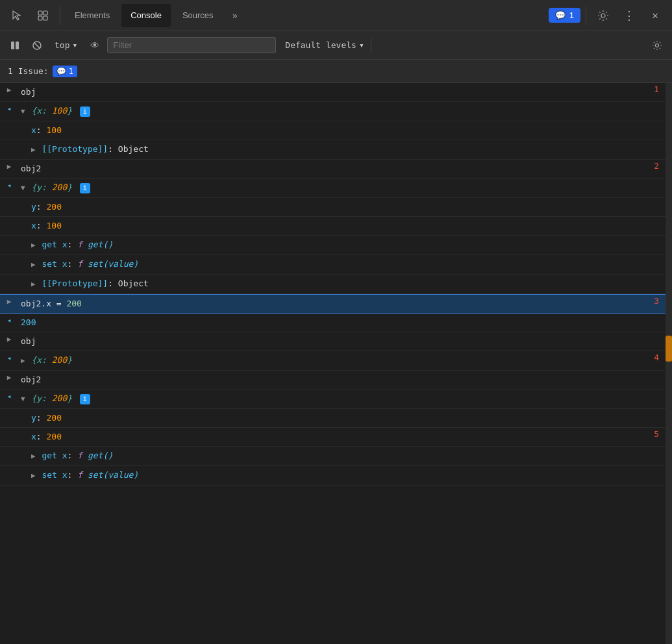 This screenshot has width=672, height=644. I want to click on issues-badge-count: 1, so click(71, 71).